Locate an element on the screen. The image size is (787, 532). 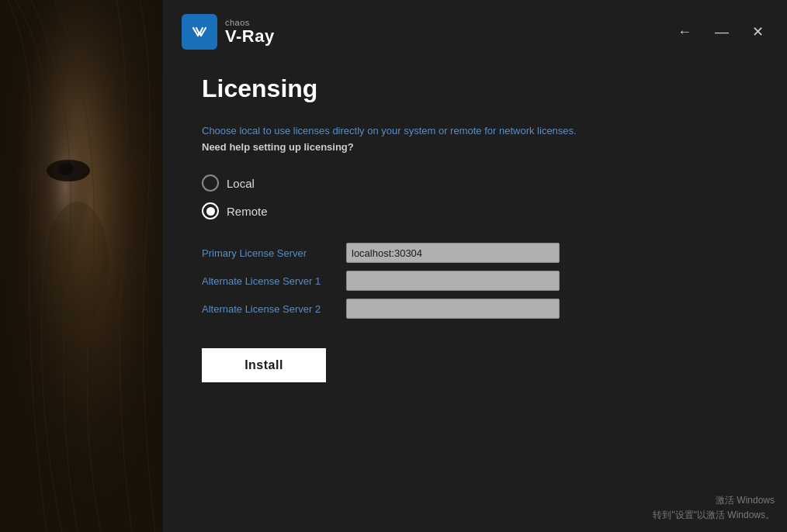
radio-local: Local is located at coordinates (475, 183).